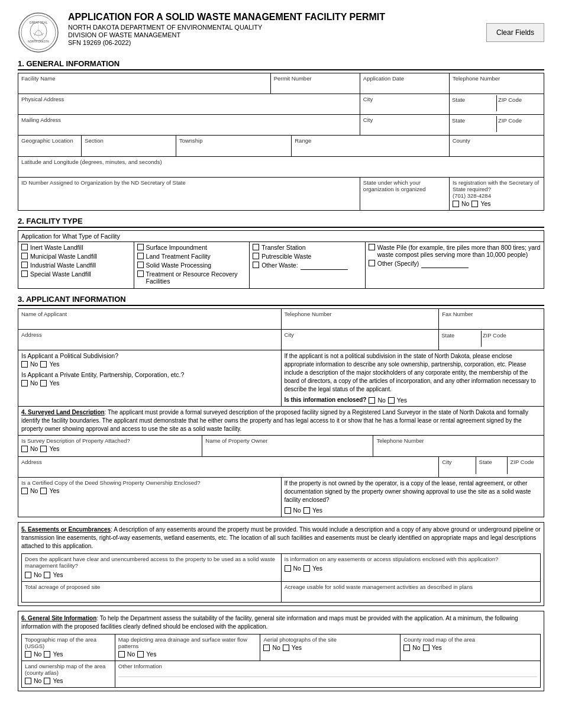 The height and width of the screenshot is (728, 562). I want to click on other-specify-checkbox, so click(372, 263).